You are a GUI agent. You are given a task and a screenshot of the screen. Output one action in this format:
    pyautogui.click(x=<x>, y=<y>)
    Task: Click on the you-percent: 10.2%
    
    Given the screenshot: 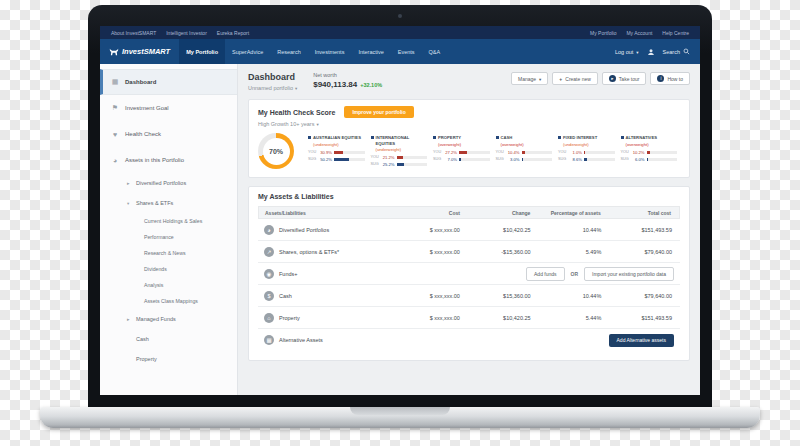 What is the action you would take?
    pyautogui.click(x=638, y=152)
    